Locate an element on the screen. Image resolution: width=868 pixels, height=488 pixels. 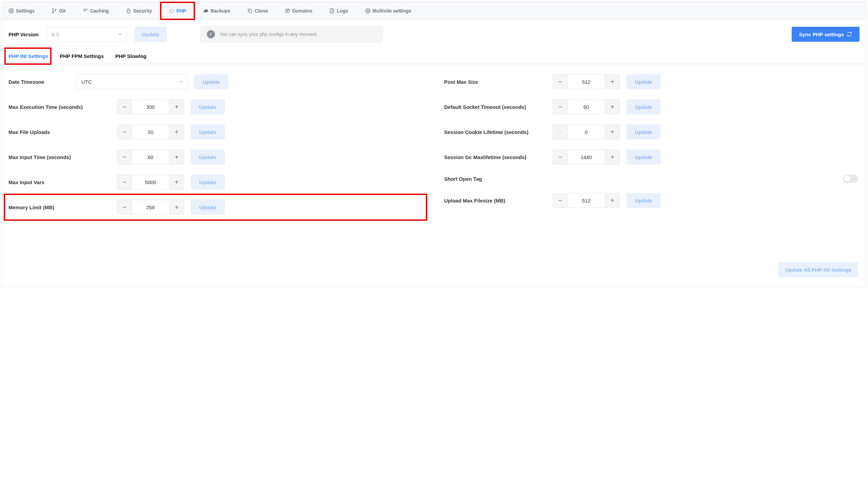
sync-php-label: Sync PHP settings is located at coordinates (822, 35).